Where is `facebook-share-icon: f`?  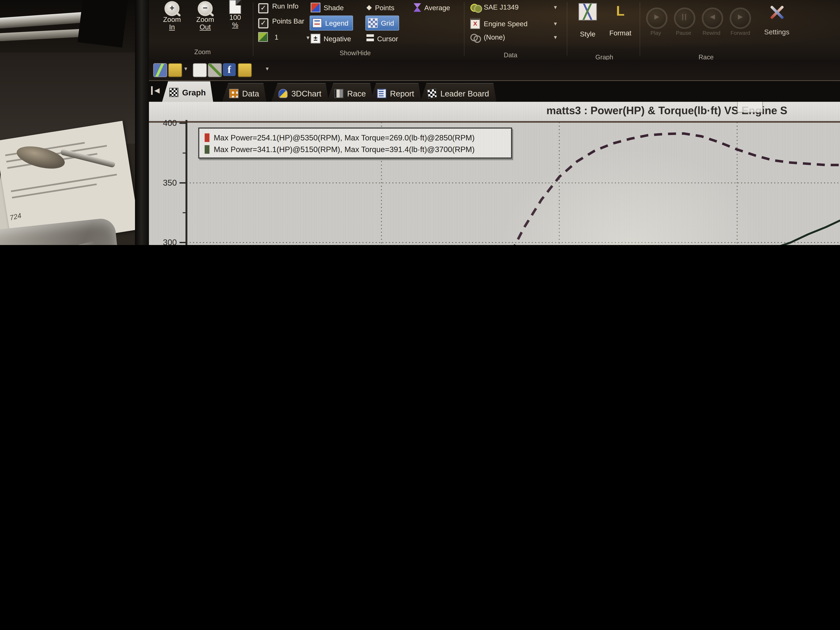
facebook-share-icon: f is located at coordinates (229, 69).